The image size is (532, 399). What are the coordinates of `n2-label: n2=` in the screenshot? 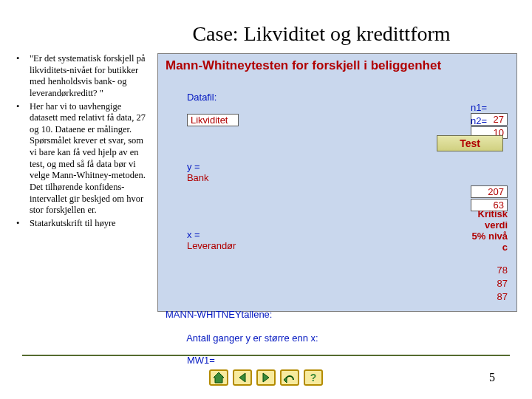 It's located at (479, 121).